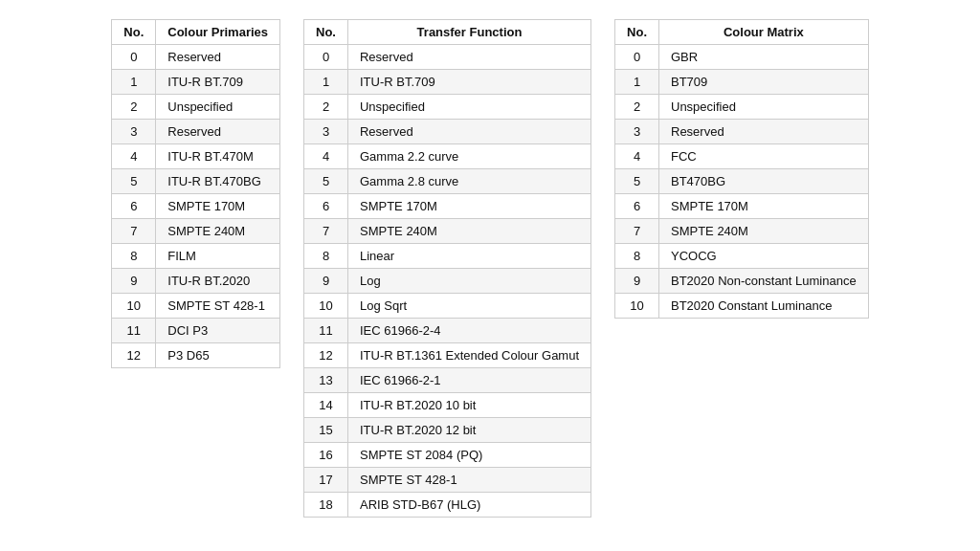 This screenshot has width=980, height=551. What do you see at coordinates (448, 406) in the screenshot?
I see `table-row: 14ITU-R BT.2020 10 bit` at bounding box center [448, 406].